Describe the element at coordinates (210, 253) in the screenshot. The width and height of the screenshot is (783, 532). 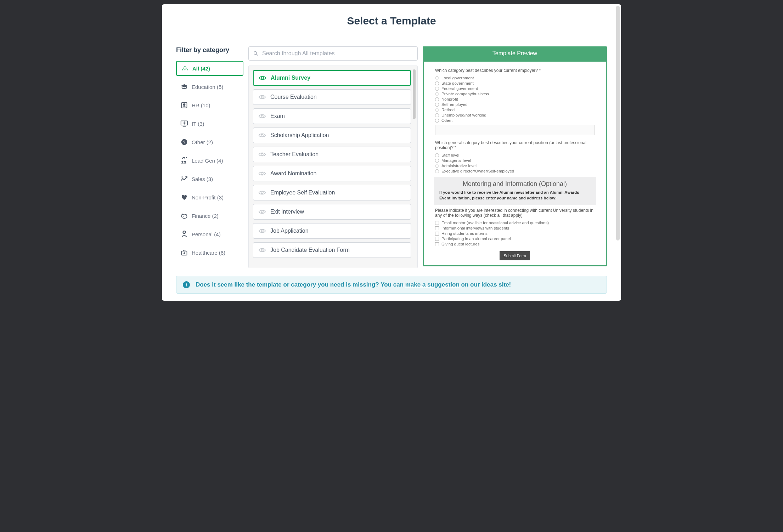
I see `category-item-healthcare: Healthcare (6)` at that location.